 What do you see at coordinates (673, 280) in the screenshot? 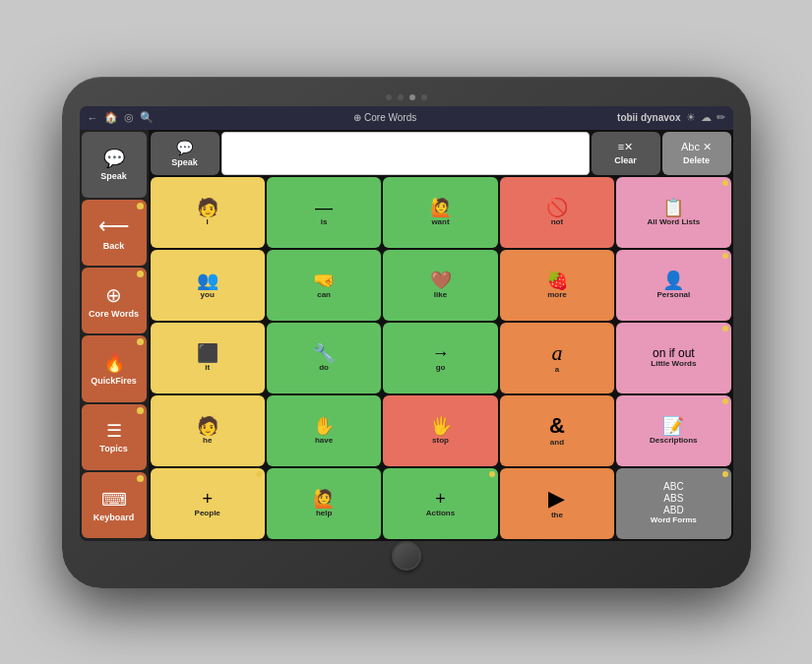
I see `personal-icon: 👤` at bounding box center [673, 280].